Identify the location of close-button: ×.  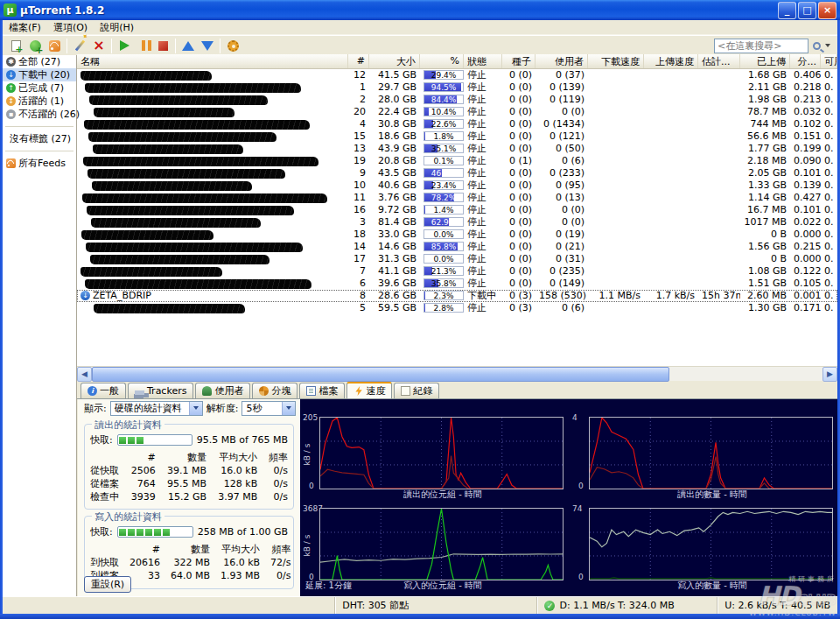
(828, 11).